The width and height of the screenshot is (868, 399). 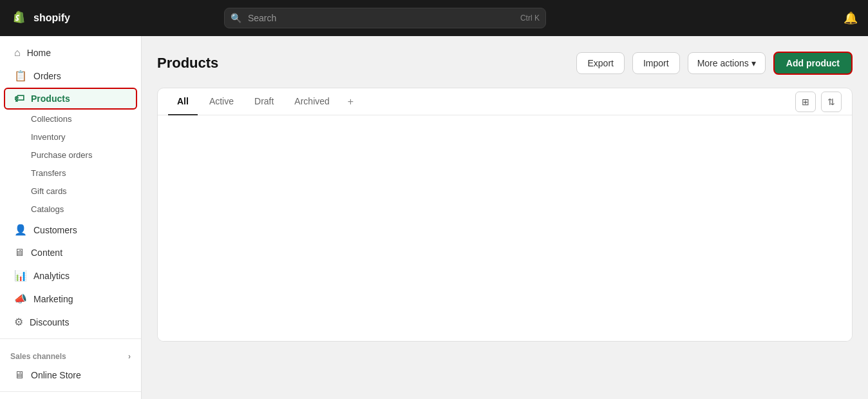 What do you see at coordinates (40, 18) in the screenshot?
I see `logo: shopify` at bounding box center [40, 18].